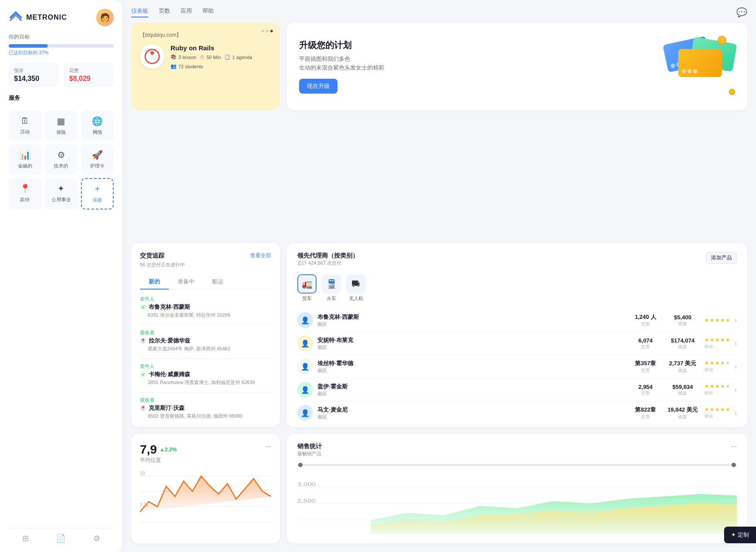 This screenshot has width=756, height=552. Describe the element at coordinates (218, 282) in the screenshot. I see `tab-shipping: 船运` at that location.